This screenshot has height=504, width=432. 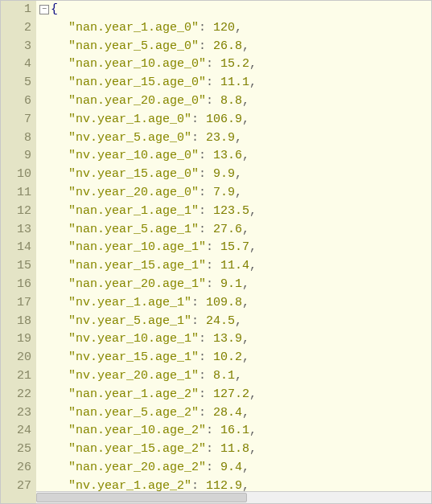 I want to click on code-line: "nan.year_5.age_2": 28.4,, so click(x=233, y=413).